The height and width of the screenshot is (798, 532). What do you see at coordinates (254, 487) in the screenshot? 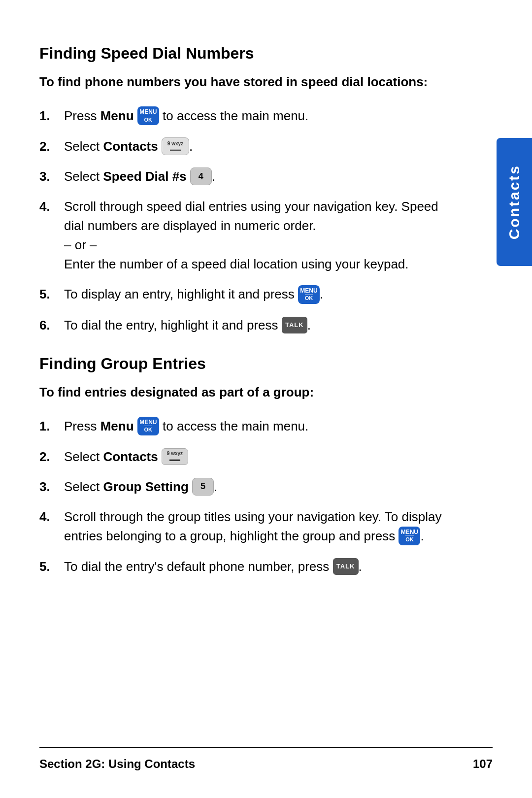
I see `step-content: Select Group Setting 5.` at bounding box center [254, 487].